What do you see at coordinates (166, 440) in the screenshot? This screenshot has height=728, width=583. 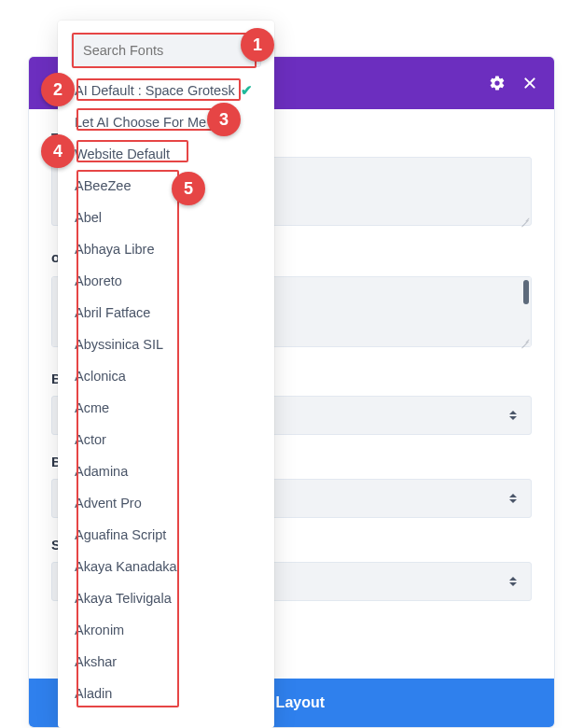 I see `font-option: Actor` at bounding box center [166, 440].